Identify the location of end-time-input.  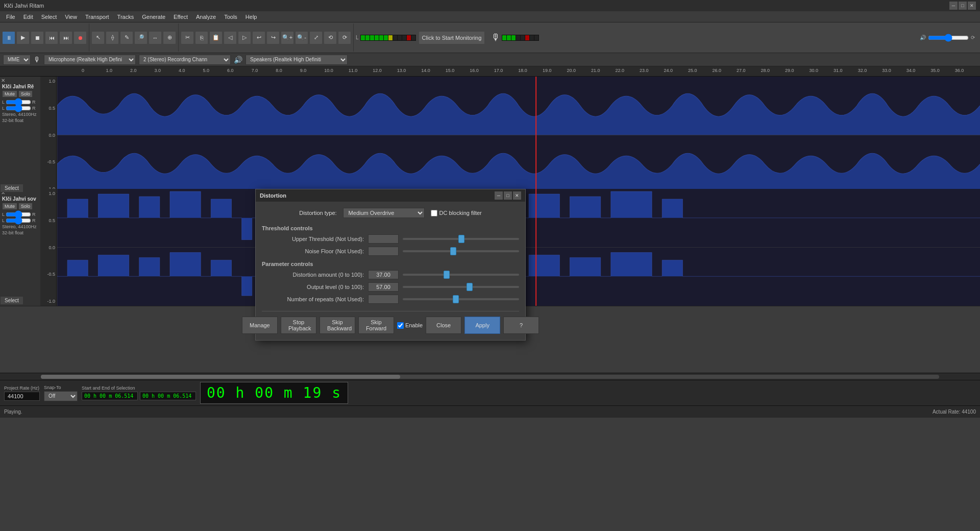
(168, 396).